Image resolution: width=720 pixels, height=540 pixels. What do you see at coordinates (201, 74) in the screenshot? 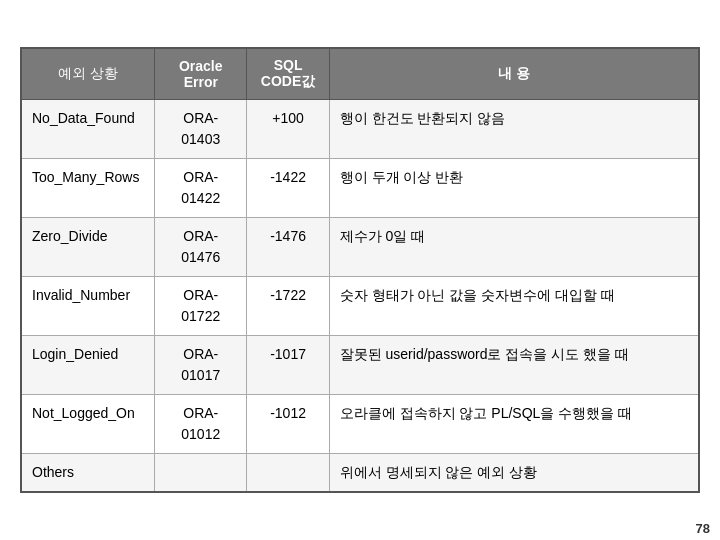
I see `header-oracle-error: Oracle Error` at bounding box center [201, 74].